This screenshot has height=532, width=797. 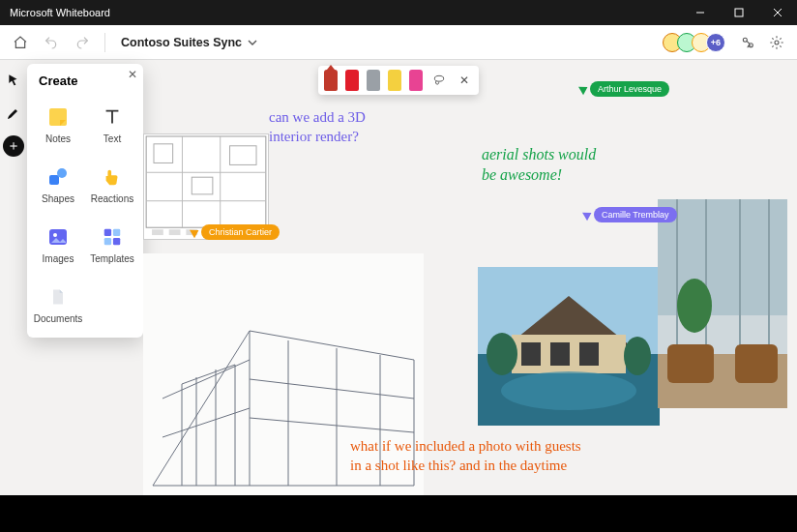 What do you see at coordinates (635, 215) in the screenshot?
I see `user-label: Camille Tremblay` at bounding box center [635, 215].